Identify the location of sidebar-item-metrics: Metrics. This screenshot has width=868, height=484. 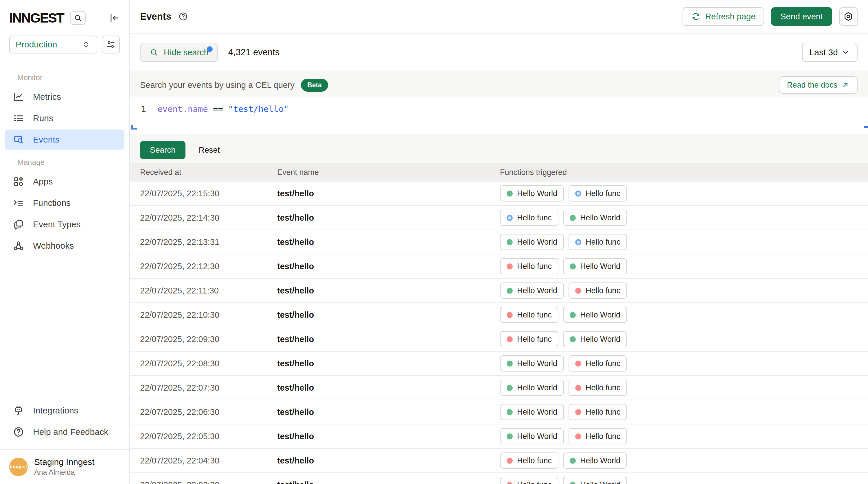
(65, 97).